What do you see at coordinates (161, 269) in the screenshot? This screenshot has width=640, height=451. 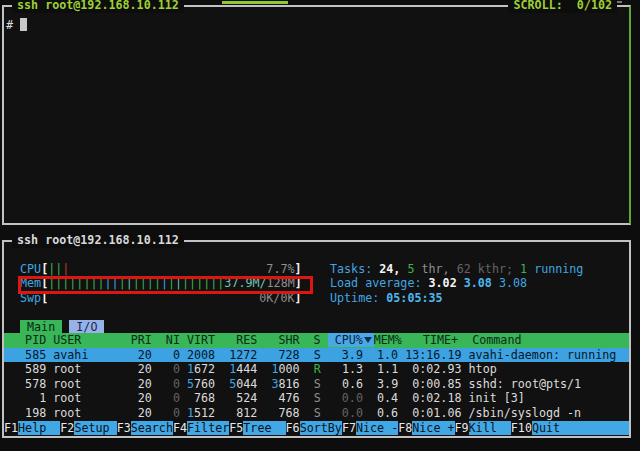 I see `cpu-meter: CPU[||| 7.7%]` at bounding box center [161, 269].